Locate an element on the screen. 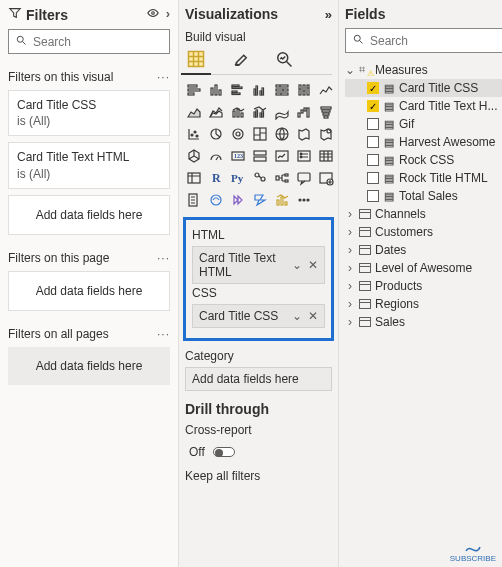 Image resolution: width=502 pixels, height=567 pixels. tree-table-item: ›Channels is located at coordinates (424, 214).